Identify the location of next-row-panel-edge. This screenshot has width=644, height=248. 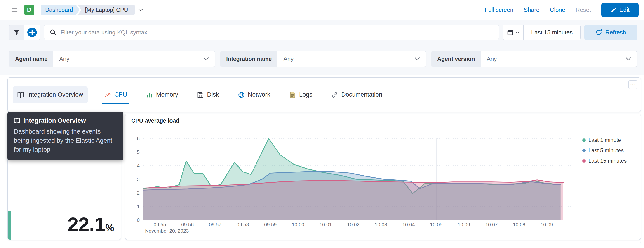
(527, 243).